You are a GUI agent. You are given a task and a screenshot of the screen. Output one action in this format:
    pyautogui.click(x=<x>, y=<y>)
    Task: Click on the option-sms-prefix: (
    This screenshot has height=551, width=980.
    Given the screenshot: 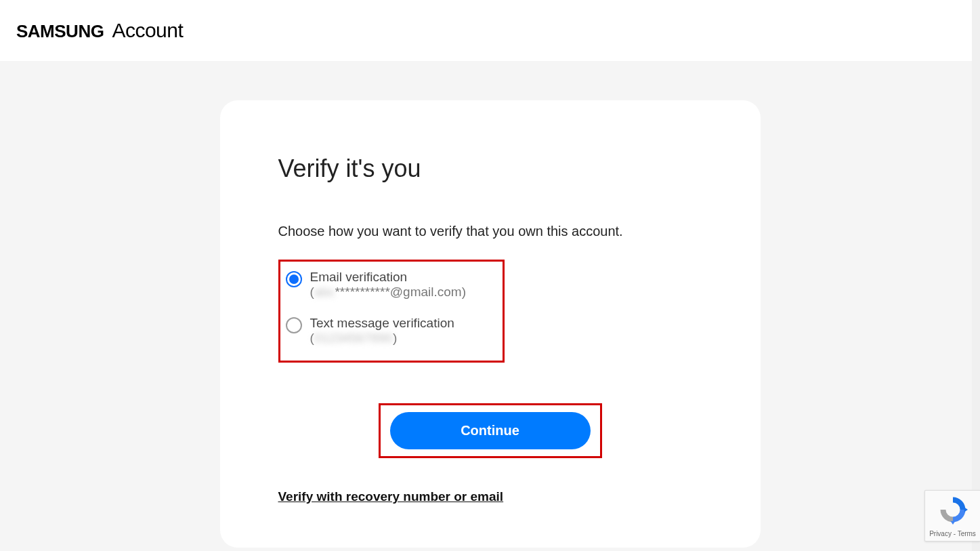 What is the action you would take?
    pyautogui.click(x=312, y=338)
    